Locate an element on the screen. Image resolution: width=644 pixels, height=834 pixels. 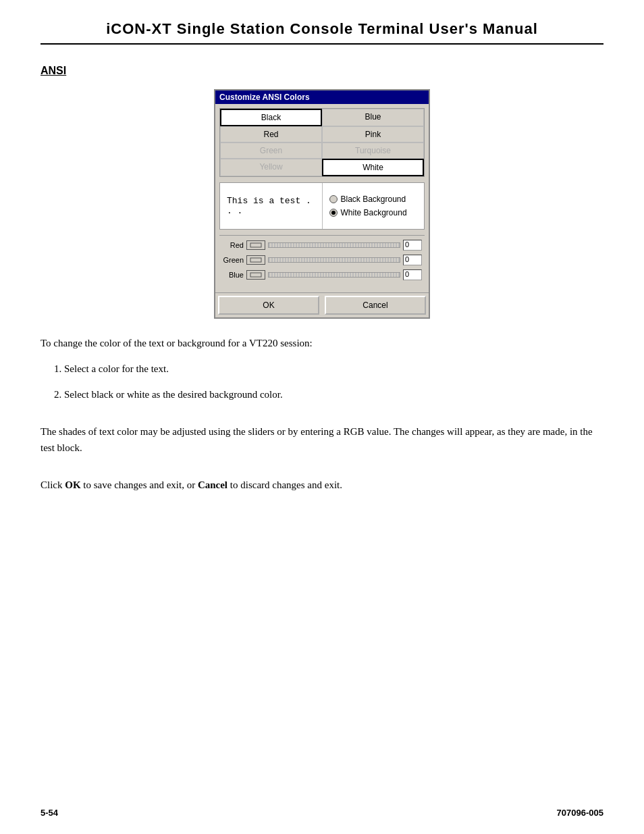
preview-text: This is a test . . . is located at coordinates (271, 206).